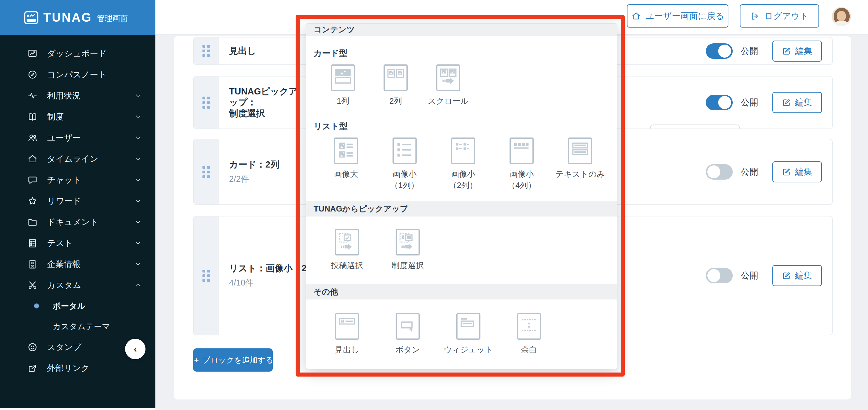  Describe the element at coordinates (408, 242) in the screenshot. I see `pickup-seido-icon` at that location.